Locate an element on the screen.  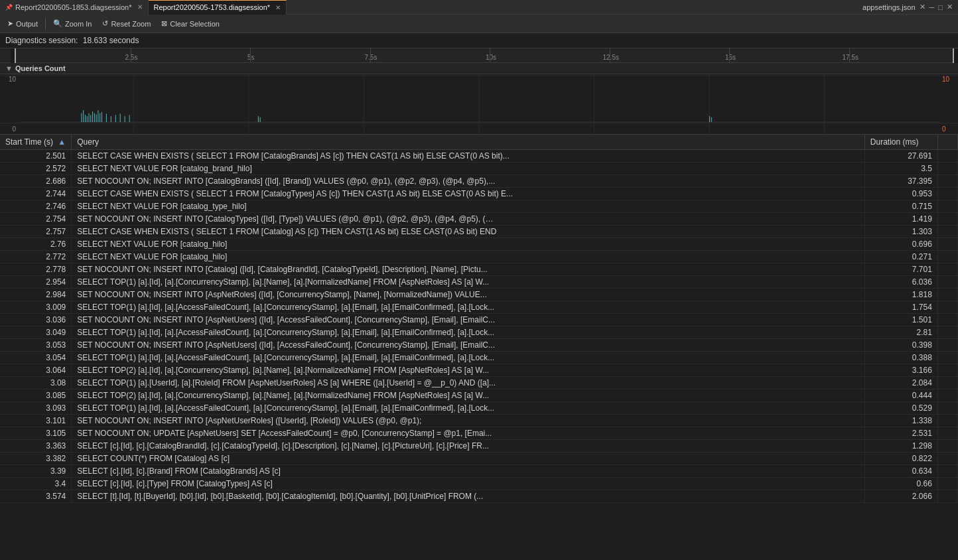
tab-2-label: Report20200505-1753.diagsession* is located at coordinates (212, 7).